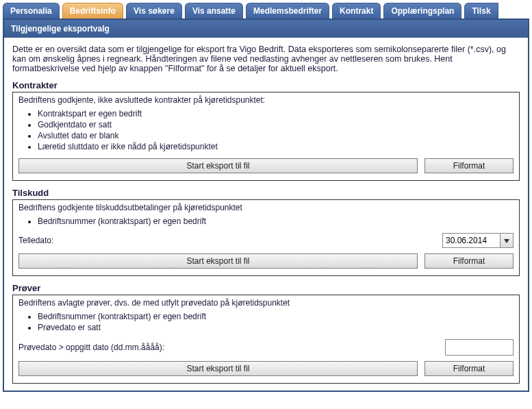 The height and width of the screenshot is (409, 532). I want to click on tab-opplaeringsplan: Opplæringsplan, so click(422, 11).